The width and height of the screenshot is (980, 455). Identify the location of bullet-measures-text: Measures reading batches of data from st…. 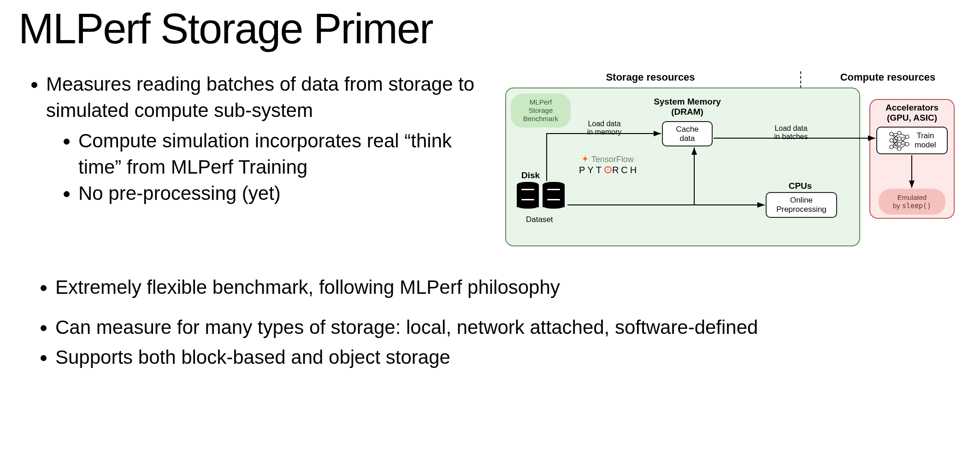
(260, 97).